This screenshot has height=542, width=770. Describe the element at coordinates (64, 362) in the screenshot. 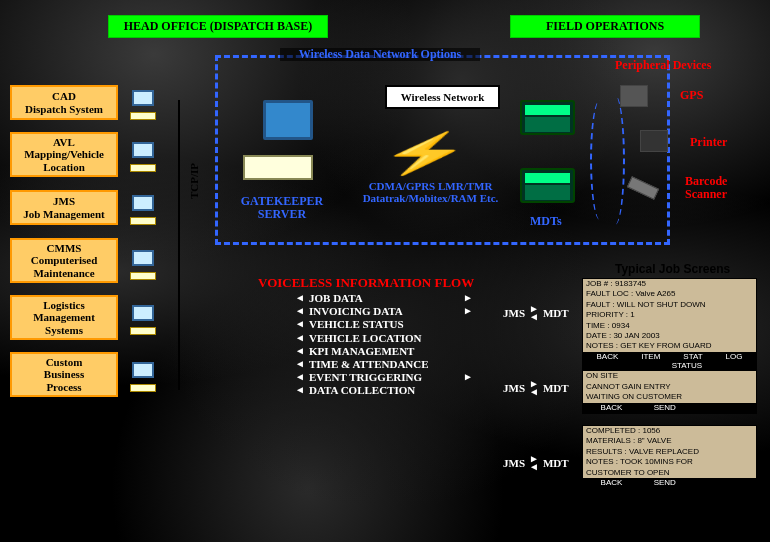

I see `system-label: Custom` at that location.